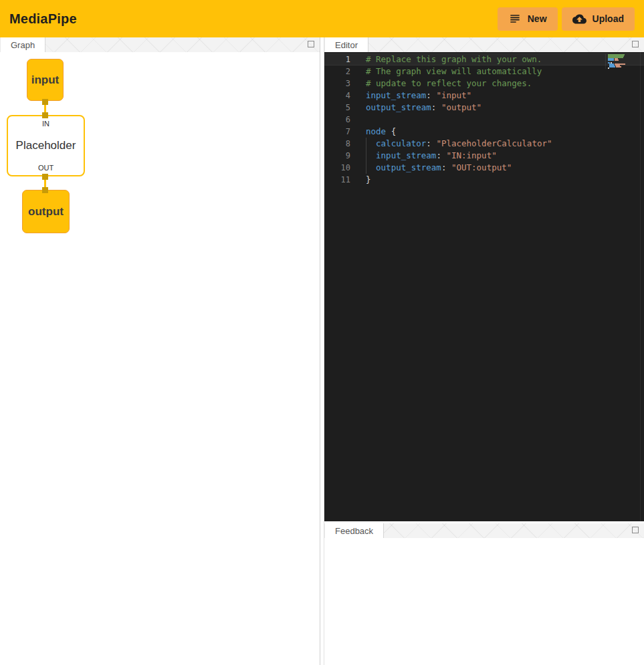  I want to click on port-output-in, so click(45, 190).